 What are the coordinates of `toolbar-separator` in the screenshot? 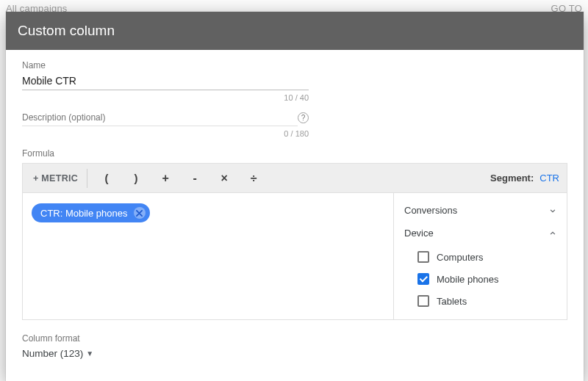 It's located at (87, 178).